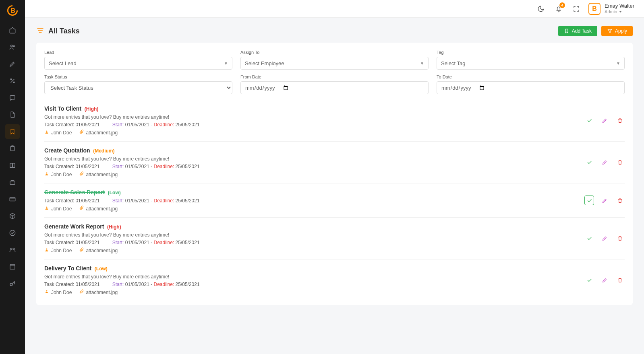 The width and height of the screenshot is (644, 354). I want to click on notification-count: 4, so click(562, 5).